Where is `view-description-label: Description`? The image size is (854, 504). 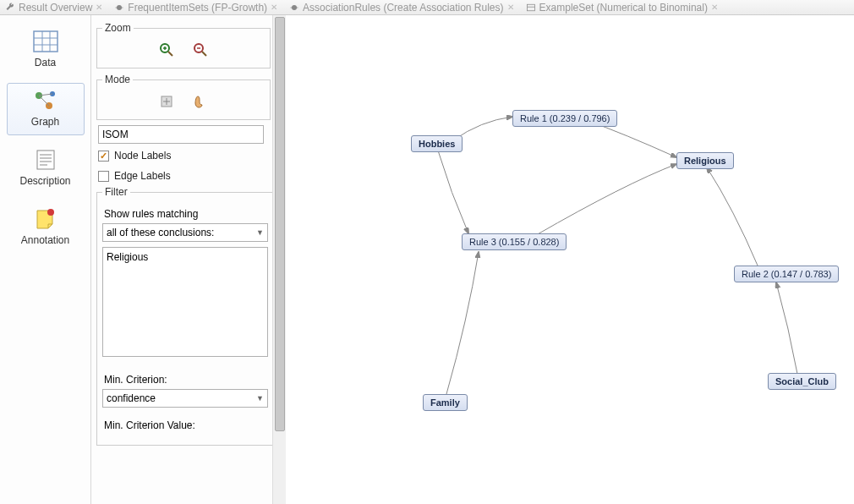 view-description-label: Description is located at coordinates (45, 181).